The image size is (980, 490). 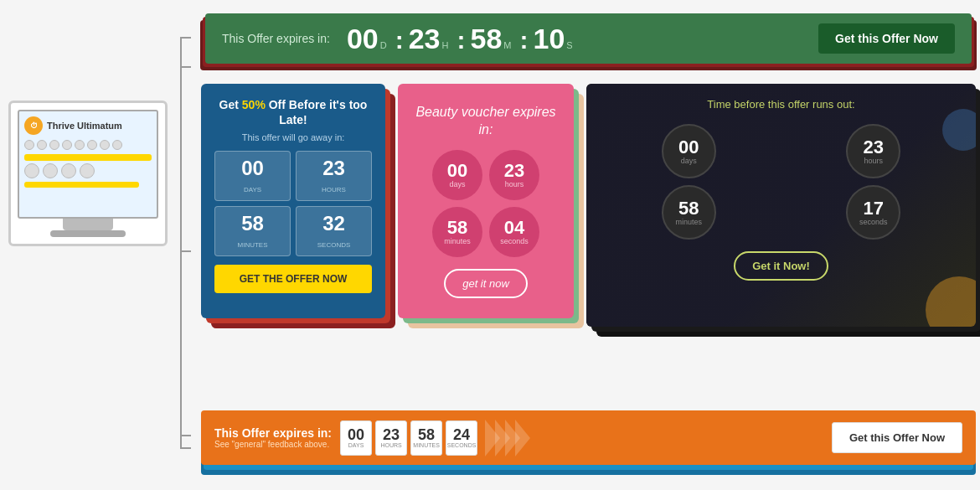 I want to click on card-pink-wrapper: Beauty voucher expires in: 00 days 23 ho…, so click(x=486, y=201).